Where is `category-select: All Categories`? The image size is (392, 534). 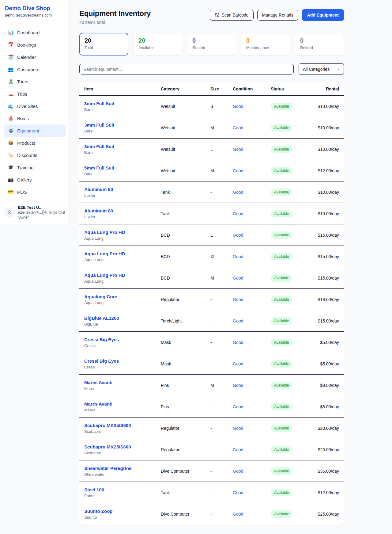 category-select: All Categories is located at coordinates (321, 69).